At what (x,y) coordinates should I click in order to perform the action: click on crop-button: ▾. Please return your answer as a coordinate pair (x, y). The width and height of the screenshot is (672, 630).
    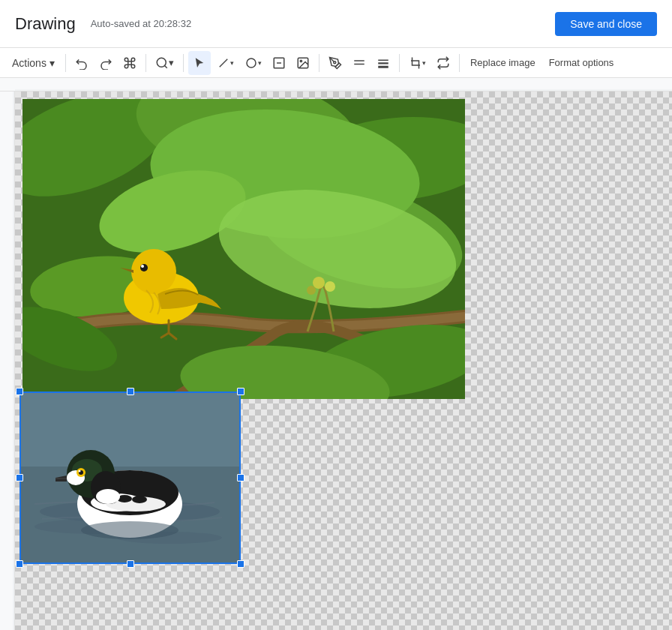
    Looking at the image, I should click on (417, 63).